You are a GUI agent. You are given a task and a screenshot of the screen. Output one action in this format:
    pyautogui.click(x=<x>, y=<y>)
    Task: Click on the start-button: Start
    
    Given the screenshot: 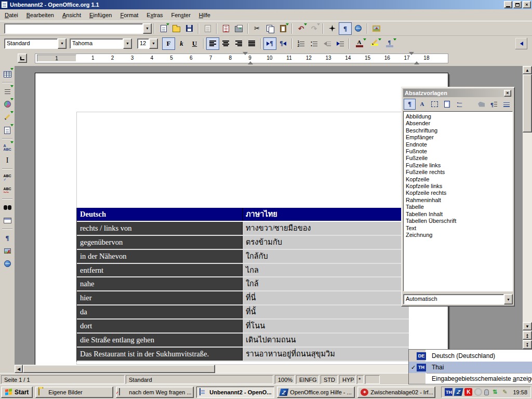 What is the action you would take?
    pyautogui.click(x=17, y=392)
    